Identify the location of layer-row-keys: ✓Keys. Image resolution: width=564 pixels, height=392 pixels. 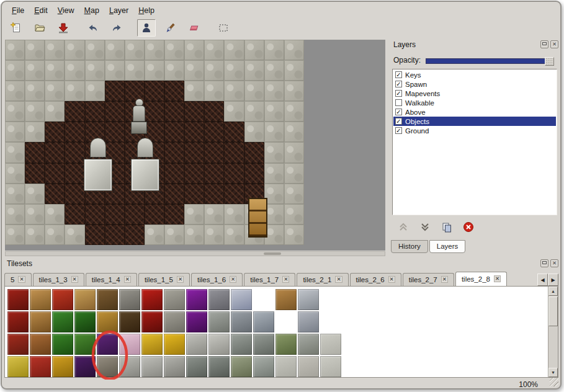
(475, 74).